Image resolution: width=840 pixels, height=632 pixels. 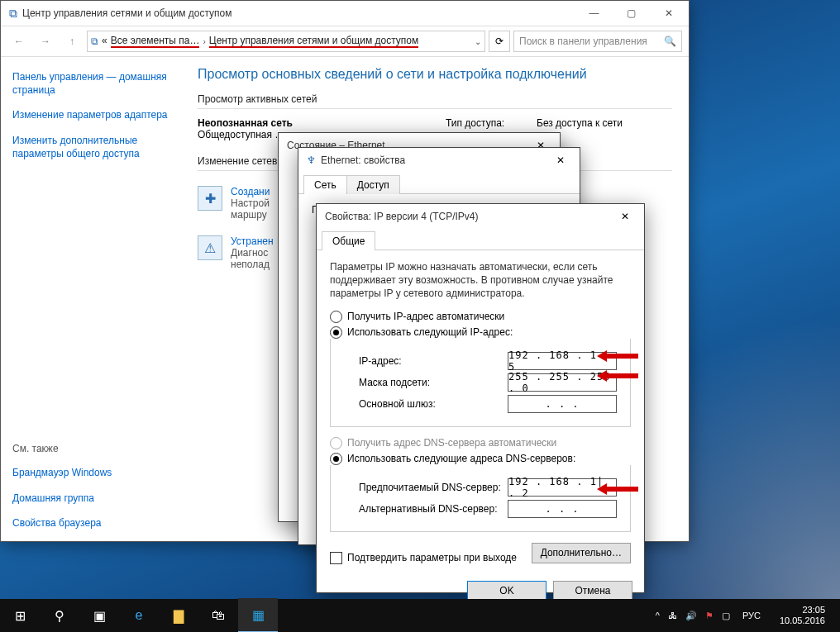 I want to click on tab-access: Доступ, so click(x=374, y=185).